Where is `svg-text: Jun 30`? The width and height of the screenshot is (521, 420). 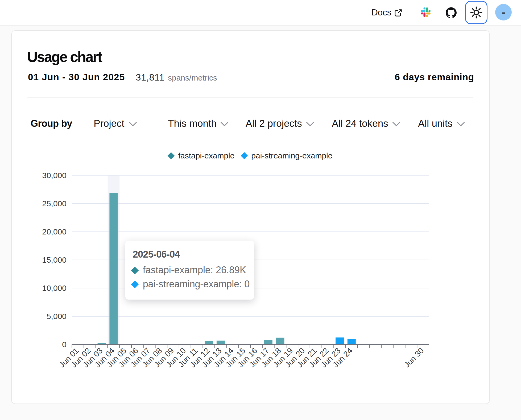
svg-text: Jun 30 is located at coordinates (414, 358).